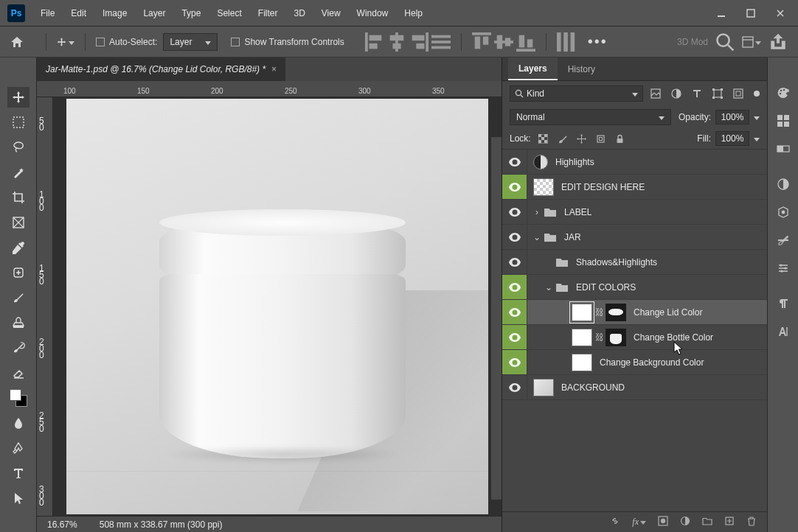 Image resolution: width=798 pixels, height=532 pixels. Describe the element at coordinates (676, 94) in the screenshot. I see `filter-adjustment-icon` at that location.